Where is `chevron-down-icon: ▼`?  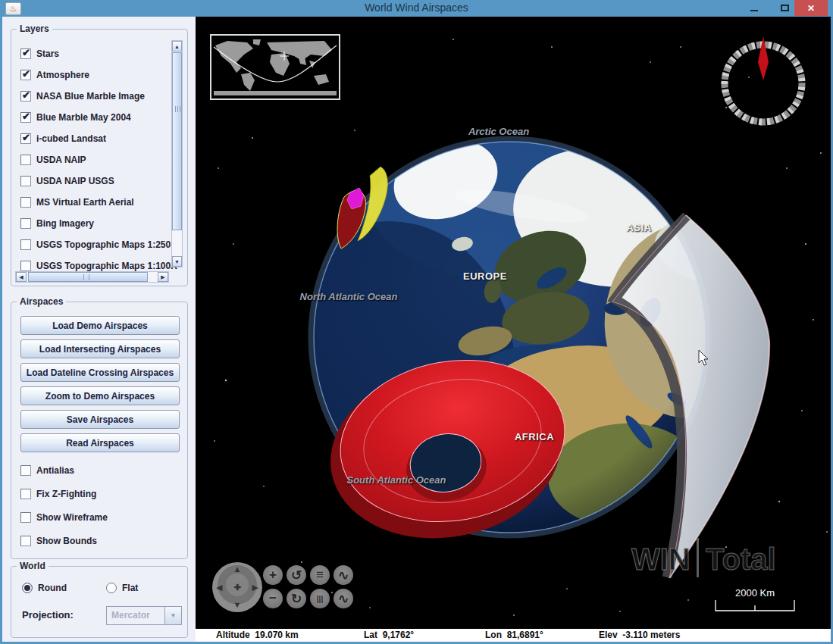 chevron-down-icon: ▼ is located at coordinates (173, 615).